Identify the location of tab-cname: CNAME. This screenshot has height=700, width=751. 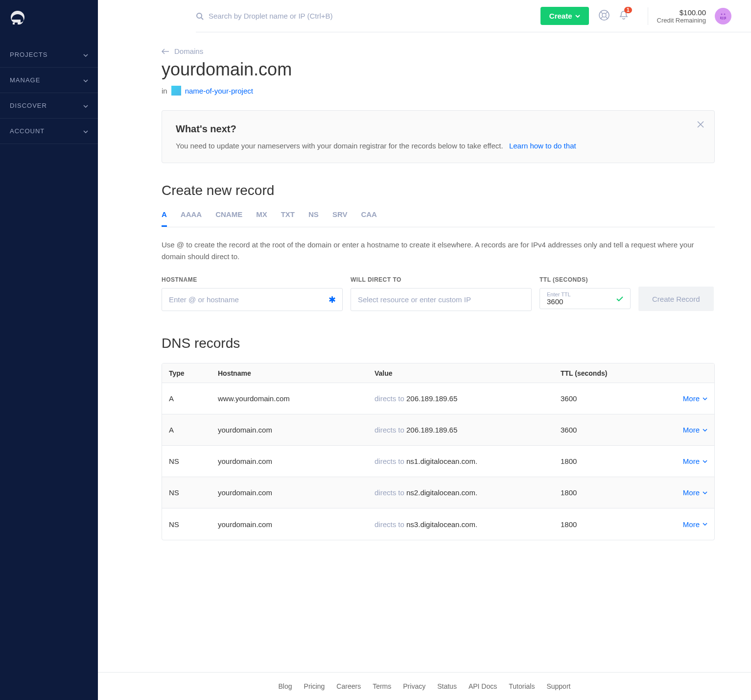
(229, 218).